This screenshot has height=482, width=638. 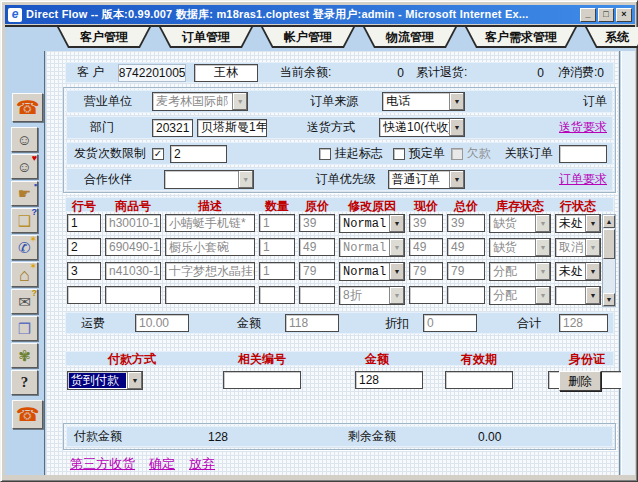 What do you see at coordinates (466, 295) in the screenshot?
I see `total-field` at bounding box center [466, 295].